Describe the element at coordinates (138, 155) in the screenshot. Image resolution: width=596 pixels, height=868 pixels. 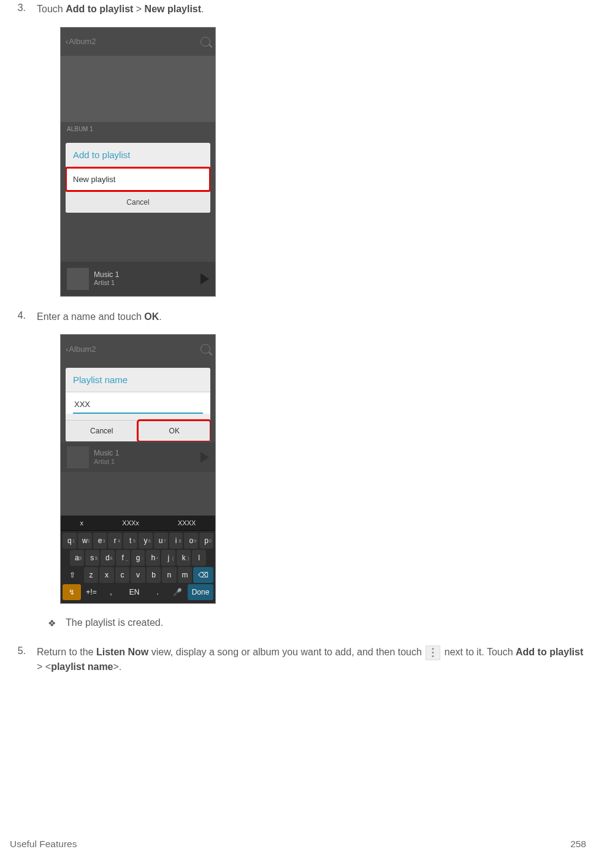
I see `dialog-title: Add to playlist` at that location.